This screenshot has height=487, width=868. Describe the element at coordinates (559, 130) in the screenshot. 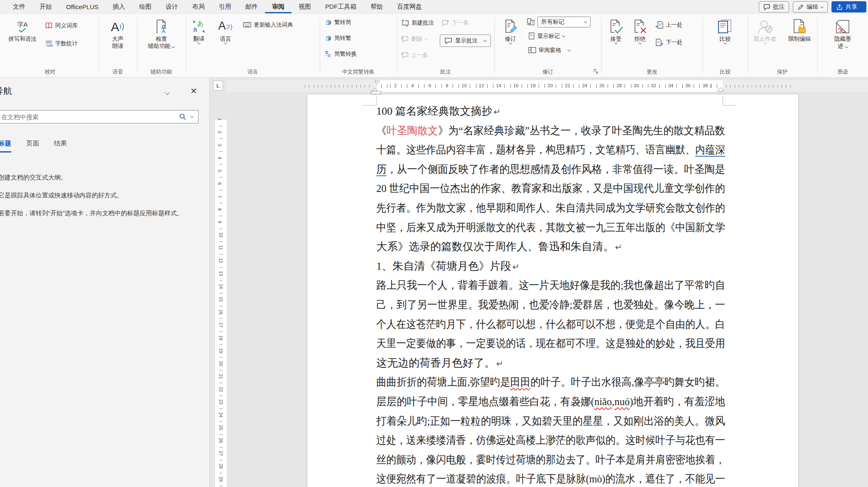

I see `document-text-line: 《叶圣陶散文》为“名家经典珍藏”丛书之一，收录了叶圣陶先生的散文精品数` at that location.